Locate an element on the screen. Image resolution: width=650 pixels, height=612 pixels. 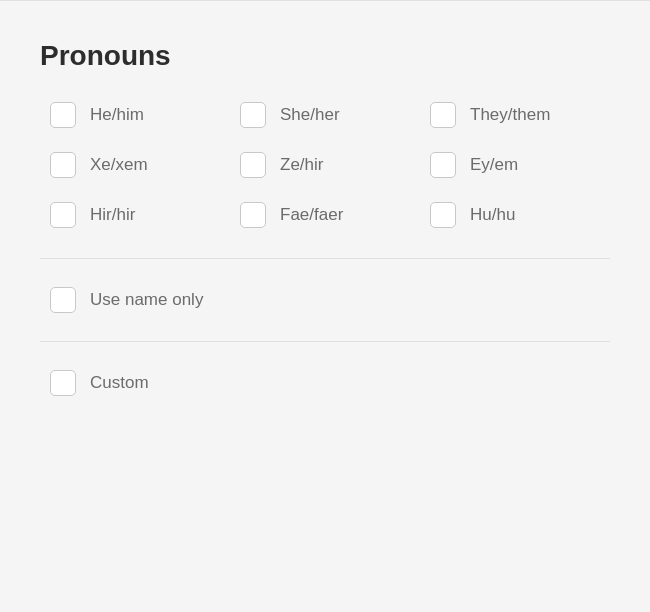
section-title: Pronouns is located at coordinates (325, 56).